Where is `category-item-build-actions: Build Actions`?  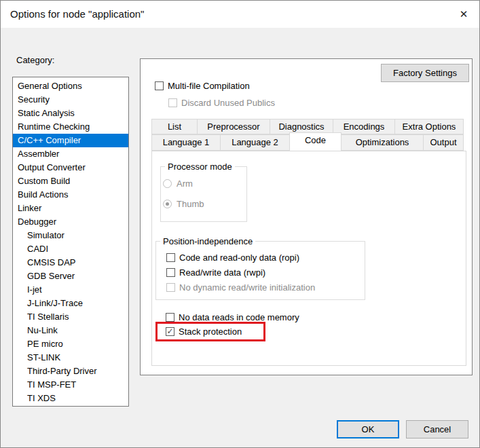 category-item-build-actions: Build Actions is located at coordinates (71, 195).